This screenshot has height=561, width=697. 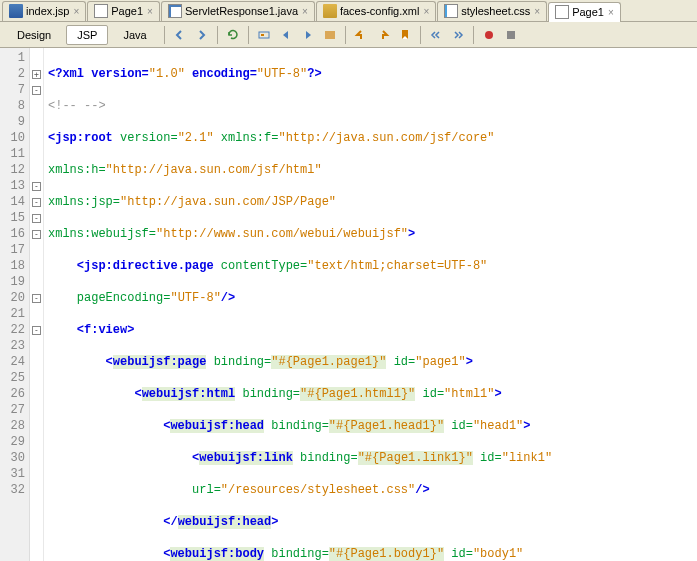 What do you see at coordinates (436, 35) in the screenshot?
I see `shift-left-icon` at bounding box center [436, 35].